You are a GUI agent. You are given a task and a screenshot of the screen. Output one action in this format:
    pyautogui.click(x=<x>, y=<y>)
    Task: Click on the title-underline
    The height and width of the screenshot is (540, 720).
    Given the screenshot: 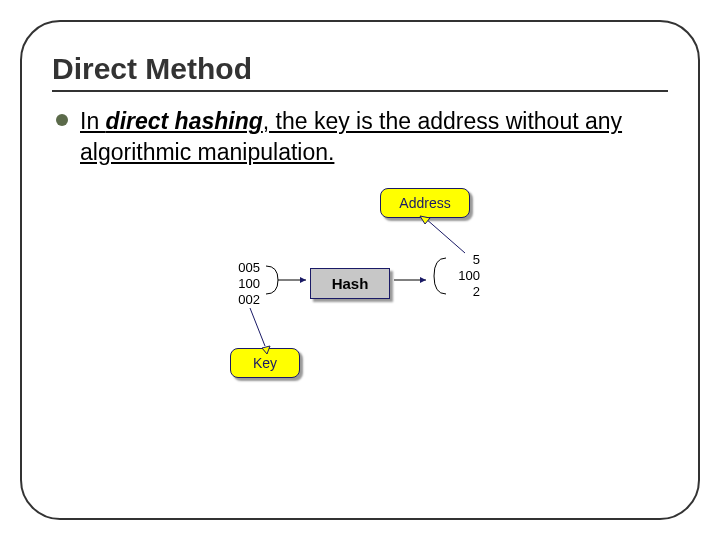 What is the action you would take?
    pyautogui.click(x=360, y=91)
    